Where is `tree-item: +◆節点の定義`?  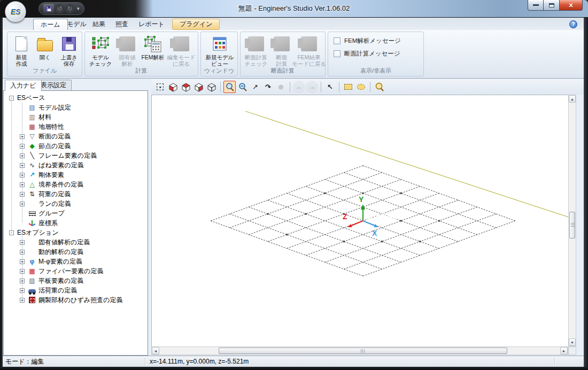 tree-item: +◆節点の定義 is located at coordinates (76, 146).